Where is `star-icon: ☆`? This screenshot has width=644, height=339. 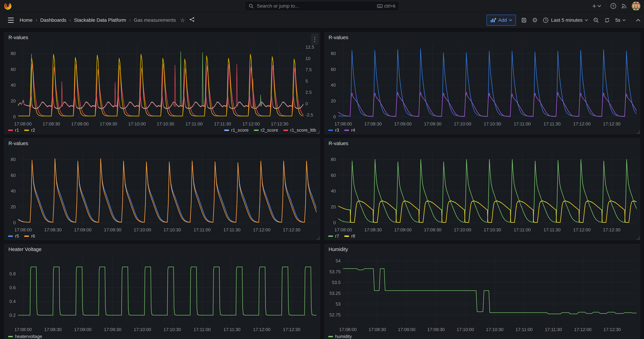 star-icon: ☆ is located at coordinates (182, 20).